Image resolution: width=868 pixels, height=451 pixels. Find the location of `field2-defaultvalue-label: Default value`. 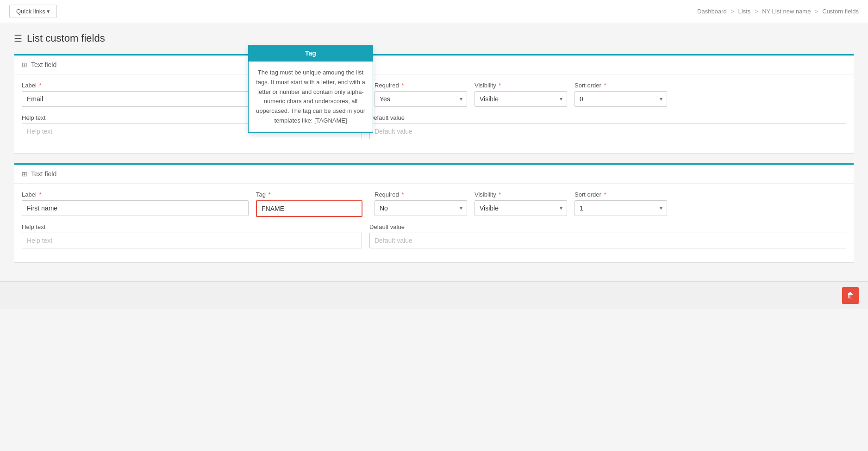

field2-defaultvalue-label: Default value is located at coordinates (608, 227).